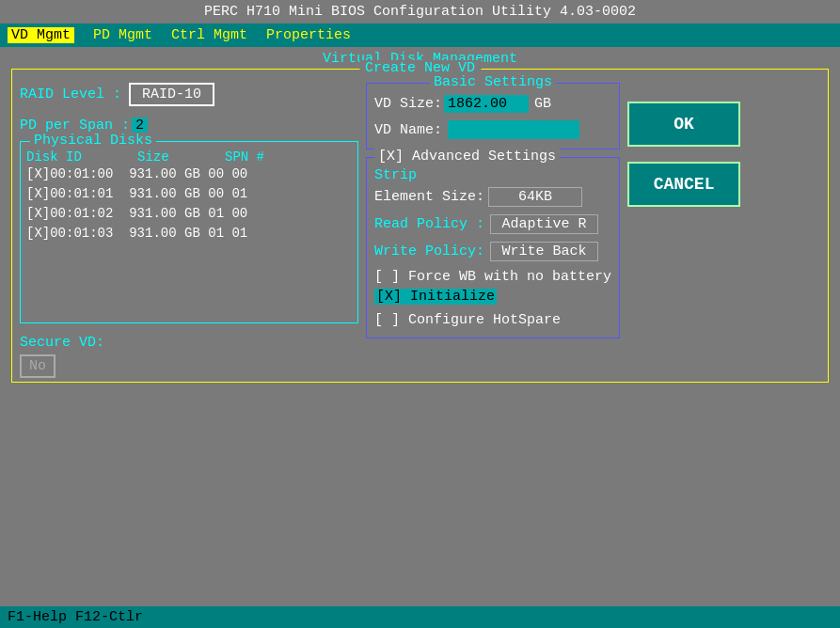 The image size is (840, 628). What do you see at coordinates (171, 94) in the screenshot?
I see `raid-level-value: RAID-10` at bounding box center [171, 94].